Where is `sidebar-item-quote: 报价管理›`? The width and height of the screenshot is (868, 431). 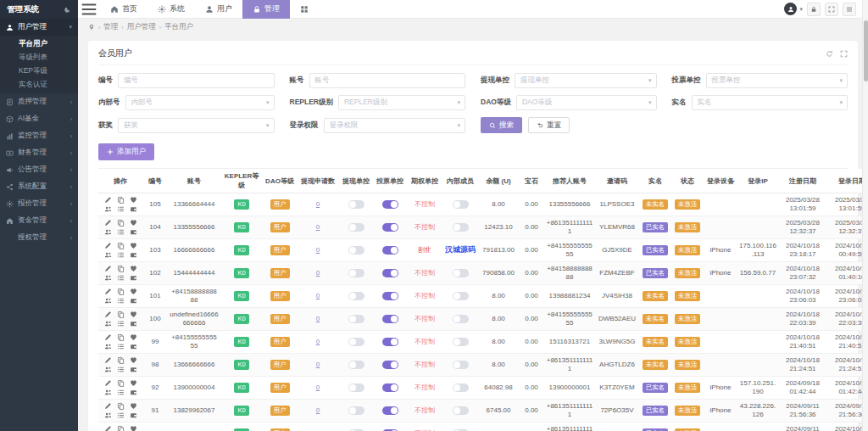
sidebar-item-quote: 报价管理› is located at coordinates (39, 204).